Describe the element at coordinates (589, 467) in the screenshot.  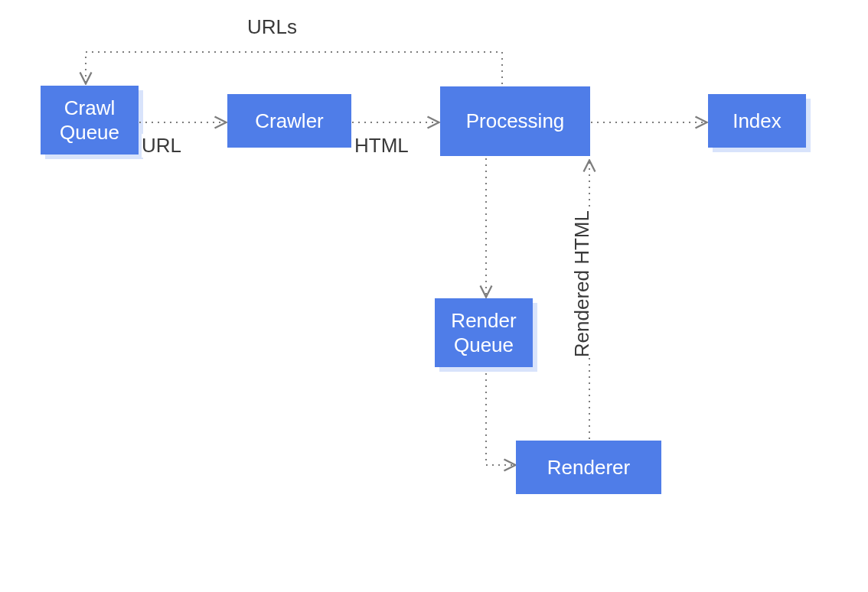
I see `node-renderer: Renderer` at that location.